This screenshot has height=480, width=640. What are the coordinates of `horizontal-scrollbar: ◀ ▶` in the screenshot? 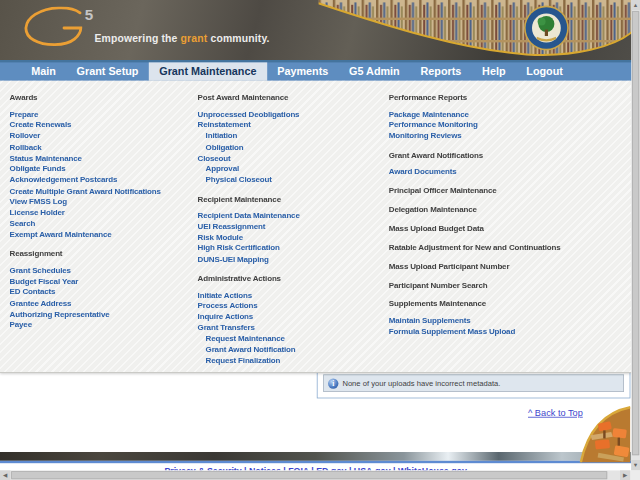 It's located at (315, 475).